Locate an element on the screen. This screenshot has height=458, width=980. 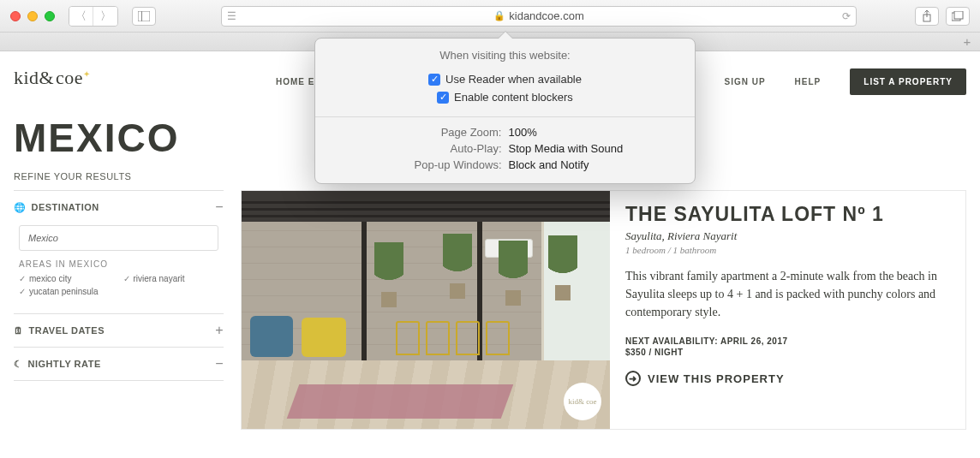
forward-button: 〉 is located at coordinates (105, 16).